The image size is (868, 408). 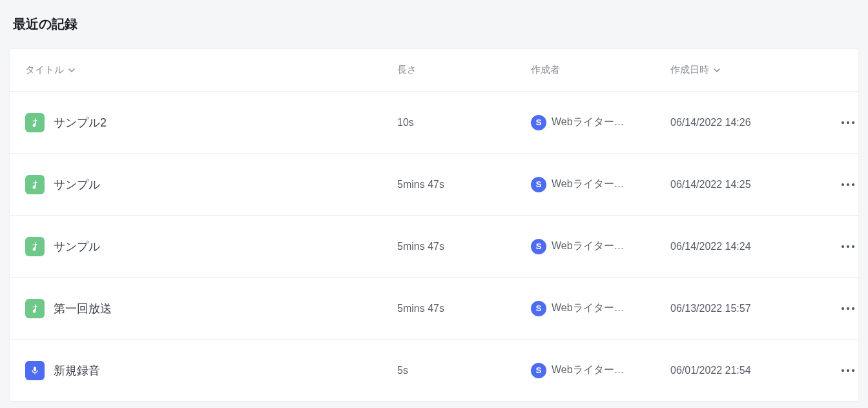 I want to click on table-row: 第一回放送 5mins 47s S Webライター… 06/13/2022 15…, so click(x=434, y=309).